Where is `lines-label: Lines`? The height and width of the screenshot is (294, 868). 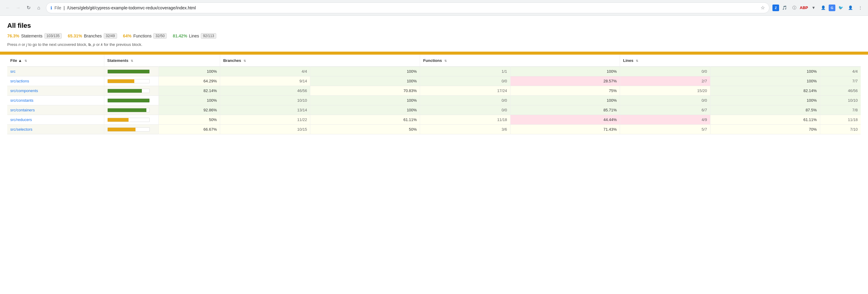 lines-label: Lines is located at coordinates (194, 36).